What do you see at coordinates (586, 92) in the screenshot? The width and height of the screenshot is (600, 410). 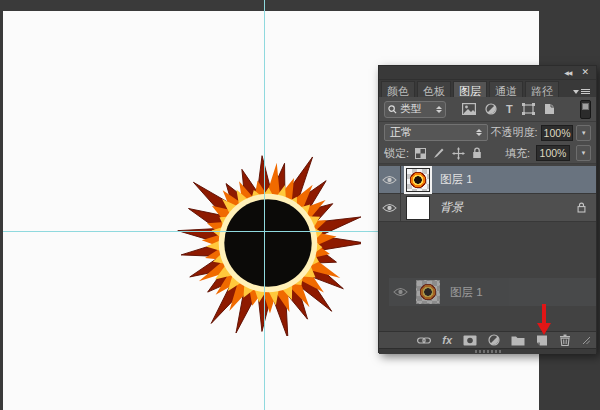 I see `menu-lines-icon` at bounding box center [586, 92].